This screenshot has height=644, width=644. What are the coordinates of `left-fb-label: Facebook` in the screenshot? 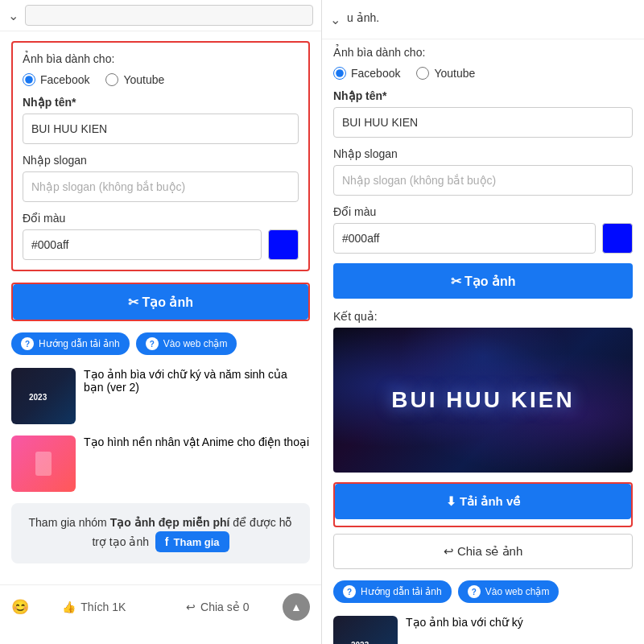 It's located at (64, 80).